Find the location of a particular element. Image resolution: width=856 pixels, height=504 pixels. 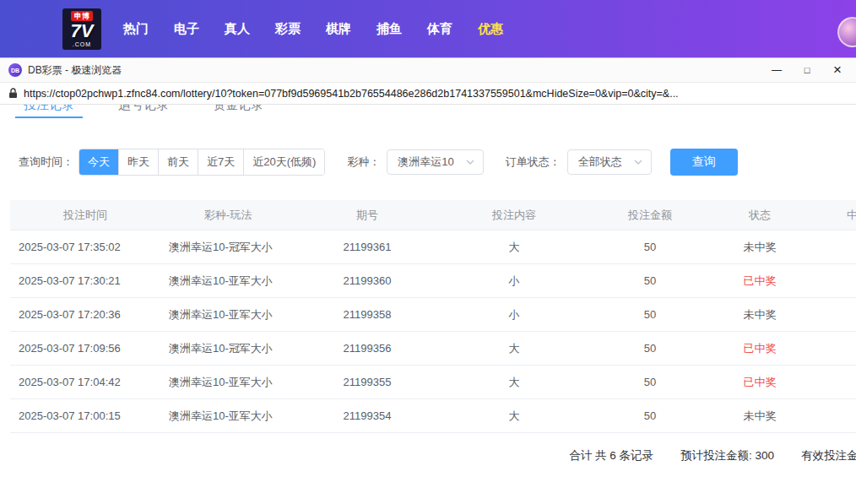

close-button: × is located at coordinates (837, 70).